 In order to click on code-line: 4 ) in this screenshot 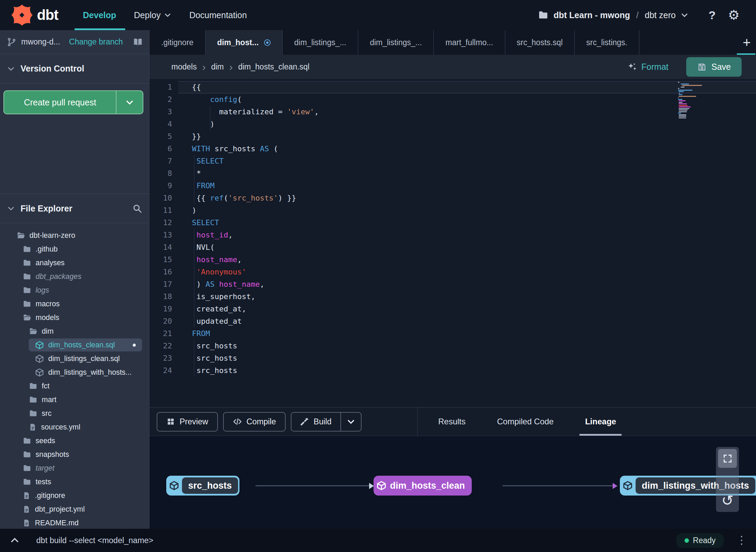, I will do `click(453, 124)`.